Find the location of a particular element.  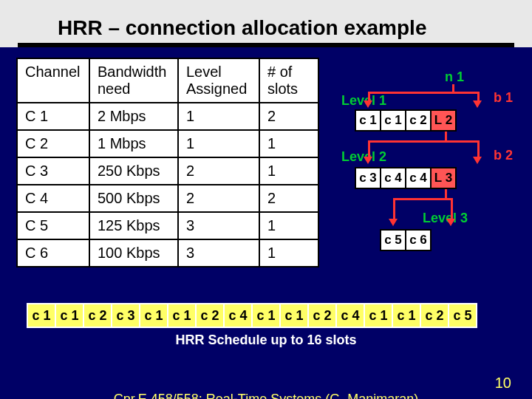

schedule-caption: HRR Schedule up to 16 slots is located at coordinates (266, 340).